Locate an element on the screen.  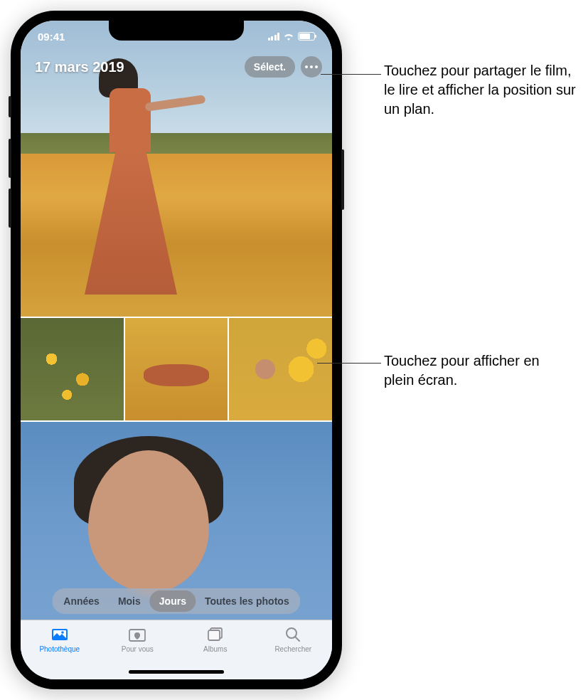
library-header: 17 mars 2019 Sélect. is located at coordinates (178, 67).